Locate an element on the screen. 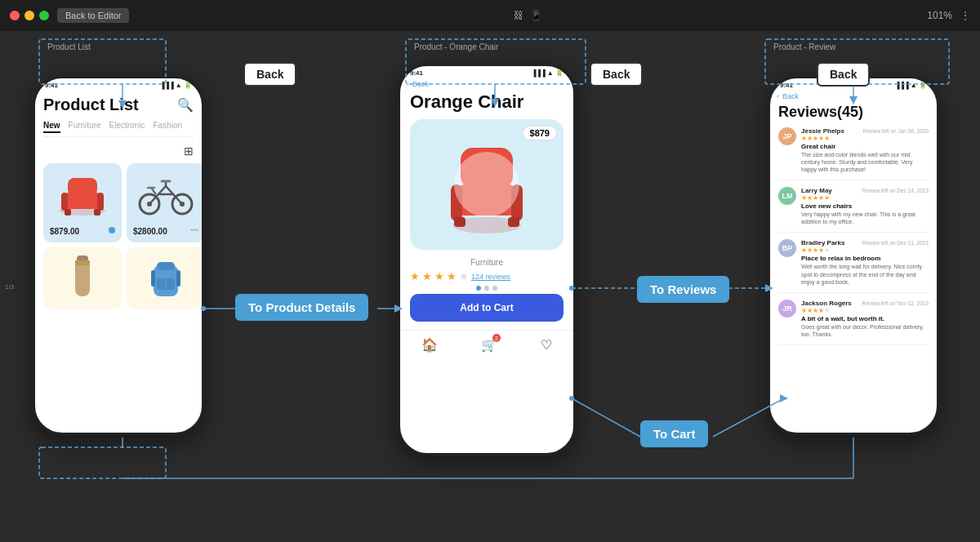 Image resolution: width=980 pixels, height=542 pixels. phone1-header: Product List 🔍 is located at coordinates (118, 104).